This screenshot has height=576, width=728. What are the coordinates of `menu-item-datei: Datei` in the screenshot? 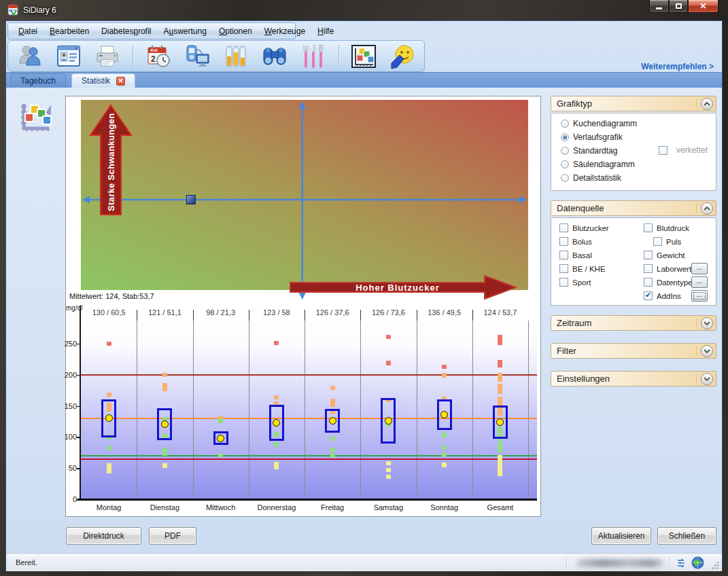 It's located at (28, 31).